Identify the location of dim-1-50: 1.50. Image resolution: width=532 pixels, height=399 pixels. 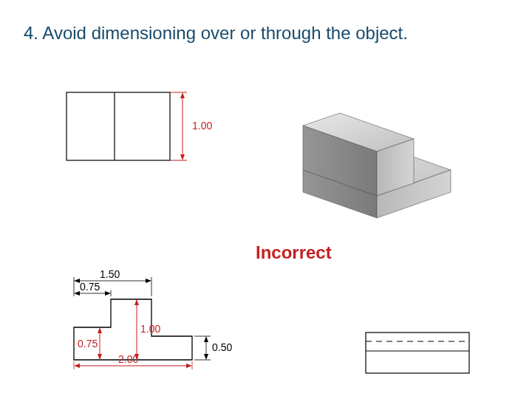
(109, 274).